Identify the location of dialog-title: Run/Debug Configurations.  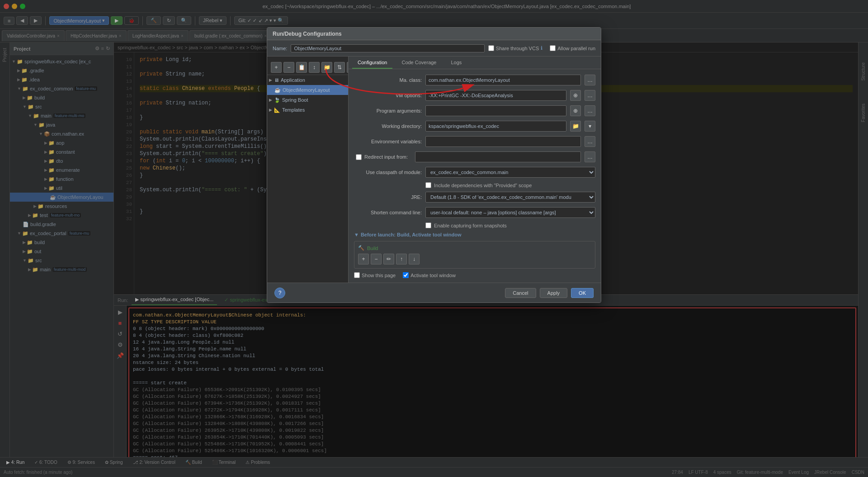
(434, 34).